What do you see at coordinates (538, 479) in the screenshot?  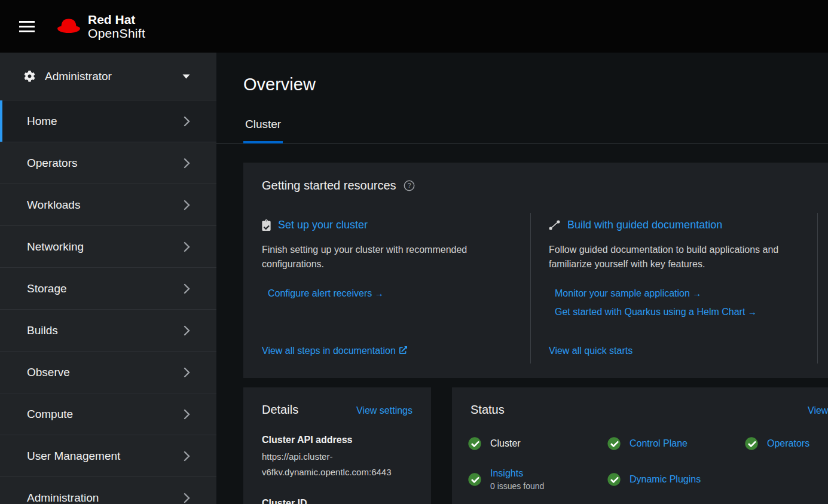 I see `status-item-insights: Insights 0 issues found` at bounding box center [538, 479].